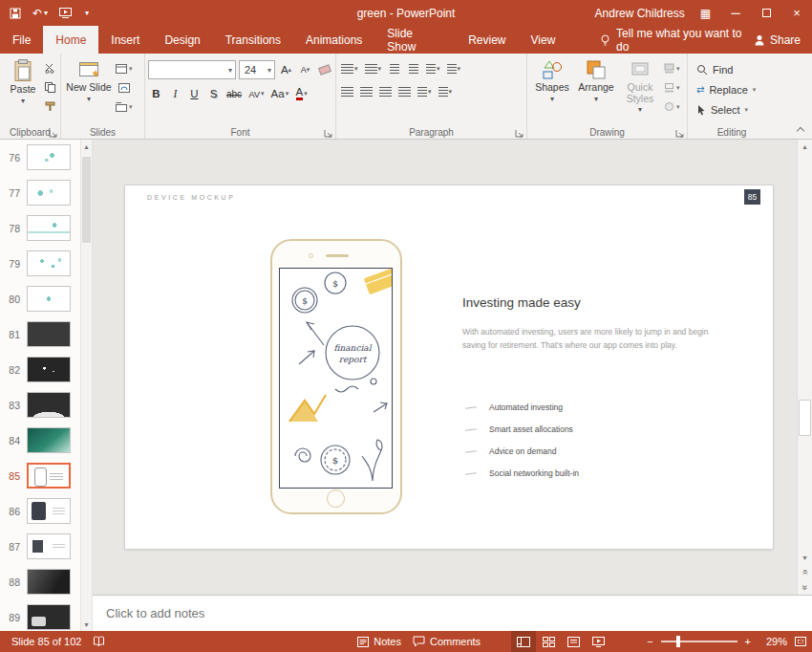 This screenshot has height=652, width=812. I want to click on line-spacing-button: ▾, so click(434, 69).